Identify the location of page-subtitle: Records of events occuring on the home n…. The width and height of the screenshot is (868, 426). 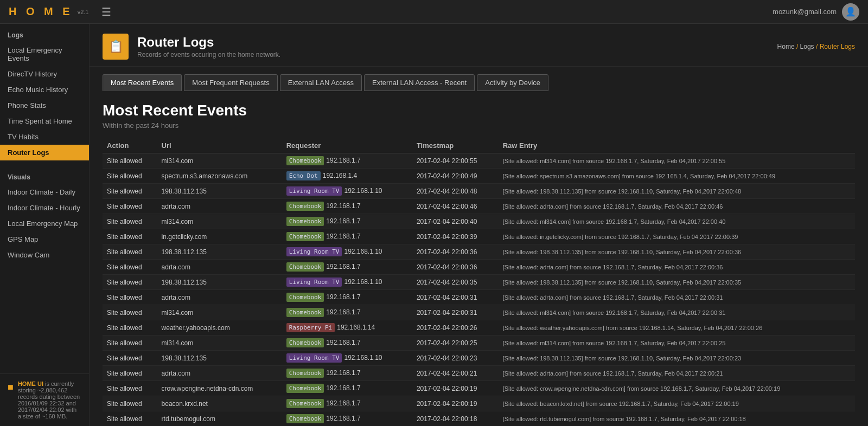
(209, 55).